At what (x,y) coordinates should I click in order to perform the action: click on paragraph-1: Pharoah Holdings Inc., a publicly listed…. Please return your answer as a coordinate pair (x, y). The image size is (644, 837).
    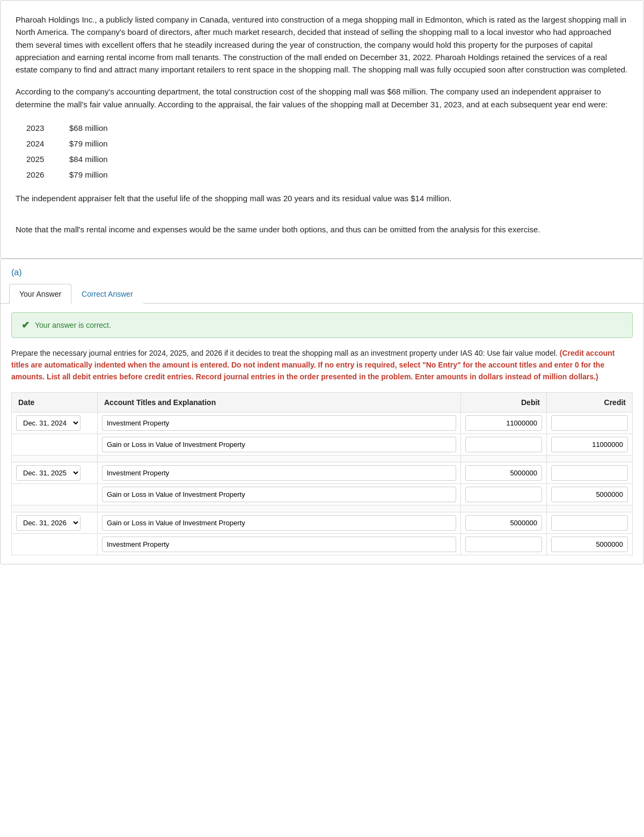
    Looking at the image, I should click on (322, 45).